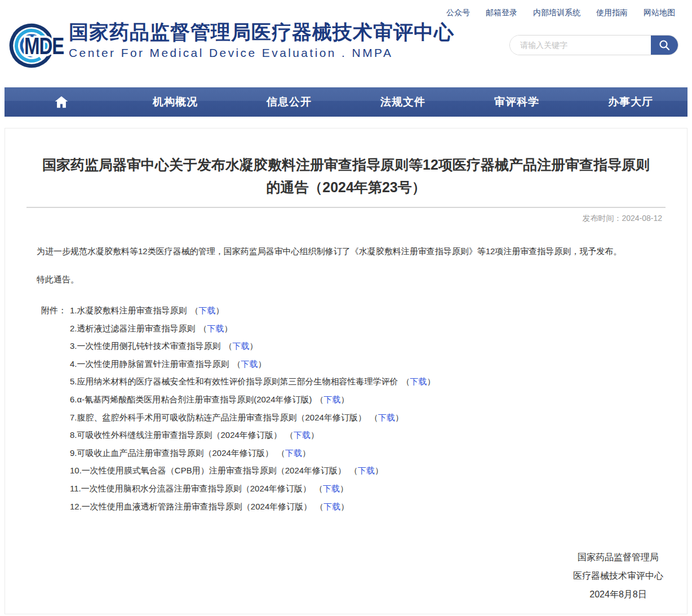 This screenshot has height=616, width=692. I want to click on attachment-row: 10.一次性使用膜式氧合器（CPB用）注册审查指导原则（2024年修订版）（下载…, so click(379, 471).